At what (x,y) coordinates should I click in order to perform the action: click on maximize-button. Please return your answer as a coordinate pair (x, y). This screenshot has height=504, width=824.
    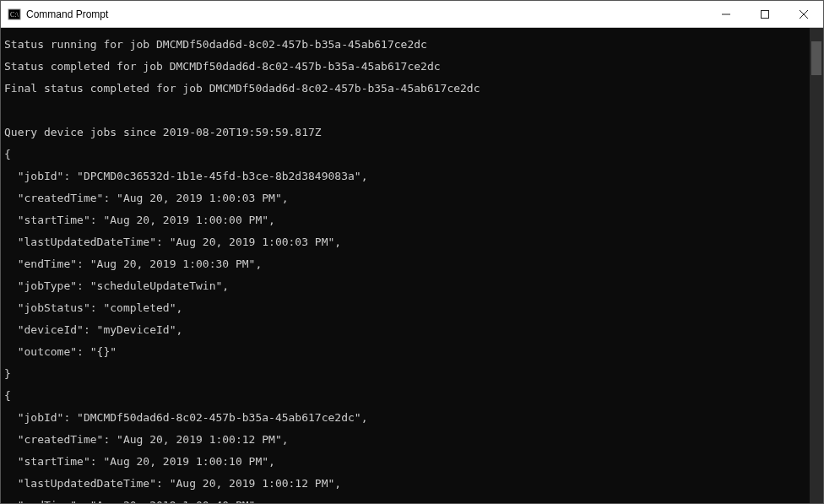
    Looking at the image, I should click on (765, 14).